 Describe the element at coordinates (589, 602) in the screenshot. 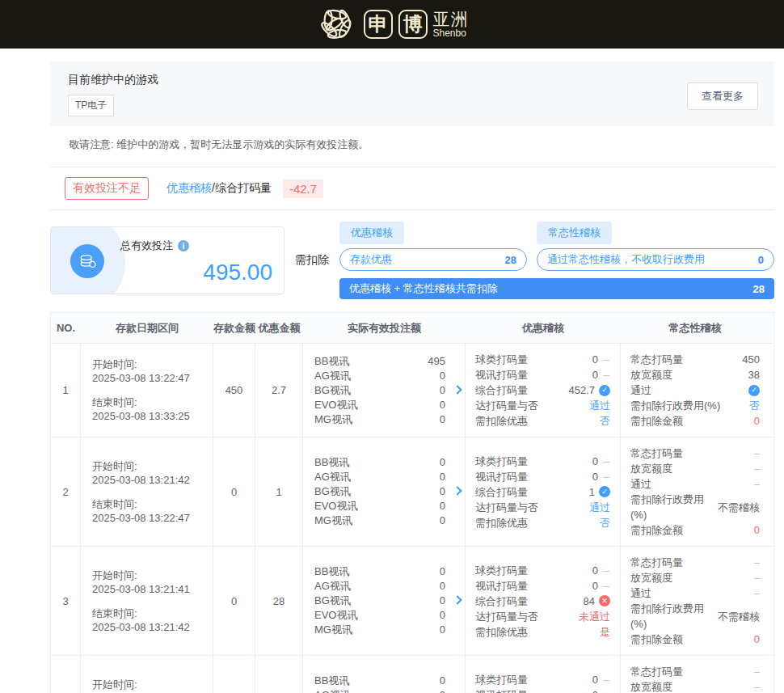

I see `audit-line-value: 84` at that location.